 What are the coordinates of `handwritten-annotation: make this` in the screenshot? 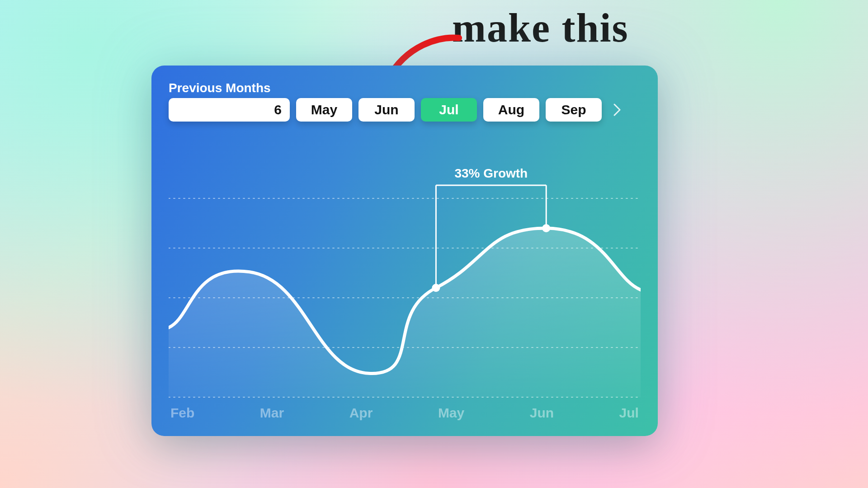 It's located at (541, 28).